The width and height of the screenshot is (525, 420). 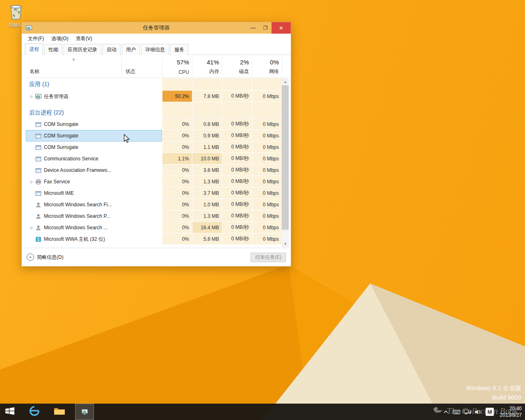 What do you see at coordinates (207, 124) in the screenshot?
I see `cell-memory: 0.8 MB` at bounding box center [207, 124].